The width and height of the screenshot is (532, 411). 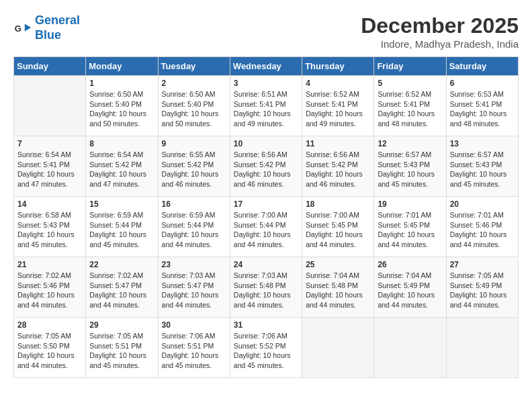 What do you see at coordinates (58, 28) in the screenshot?
I see `logo-text: General Blue` at bounding box center [58, 28].